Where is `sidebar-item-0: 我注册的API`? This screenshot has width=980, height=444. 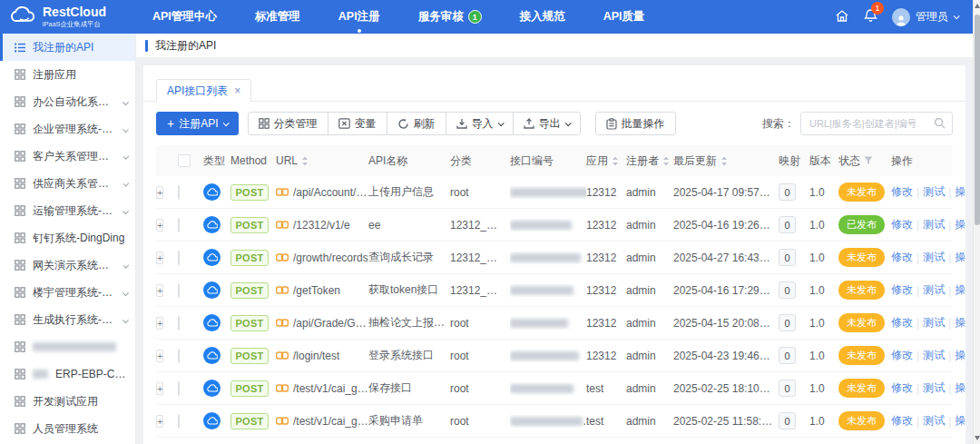 sidebar-item-0: 我注册的API is located at coordinates (67, 47).